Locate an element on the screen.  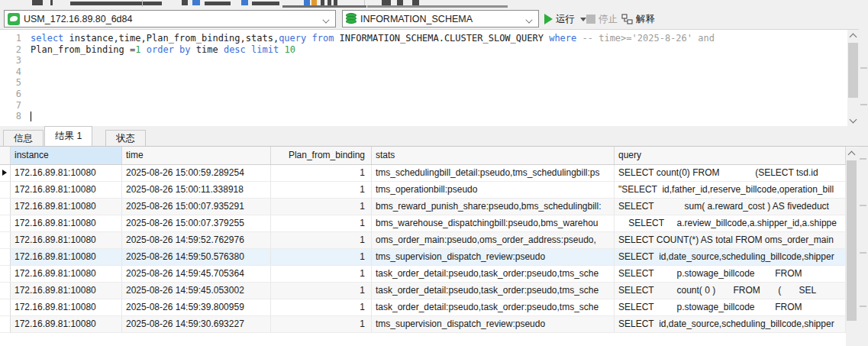
grid-scrollbar is located at coordinates (852, 247).